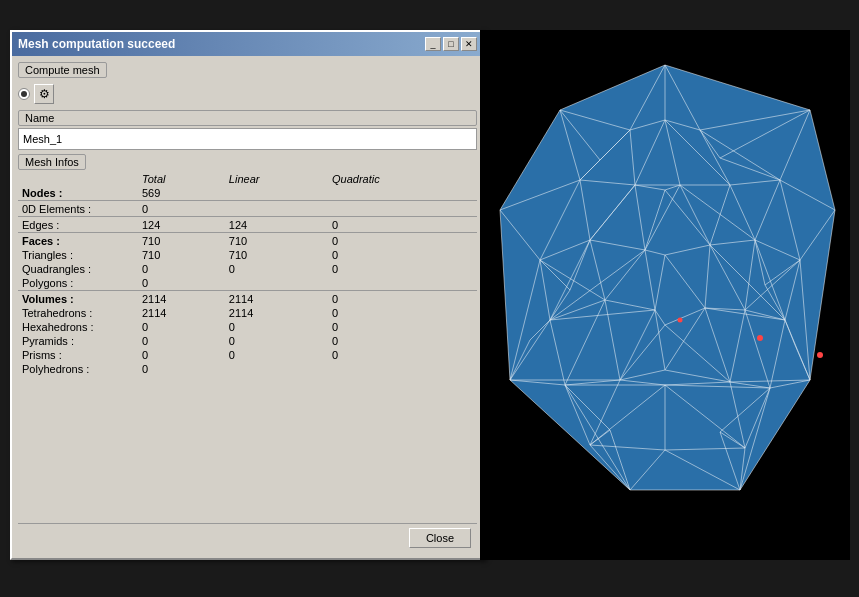 The height and width of the screenshot is (597, 859). I want to click on table-row: Quadrangles :000, so click(248, 269).